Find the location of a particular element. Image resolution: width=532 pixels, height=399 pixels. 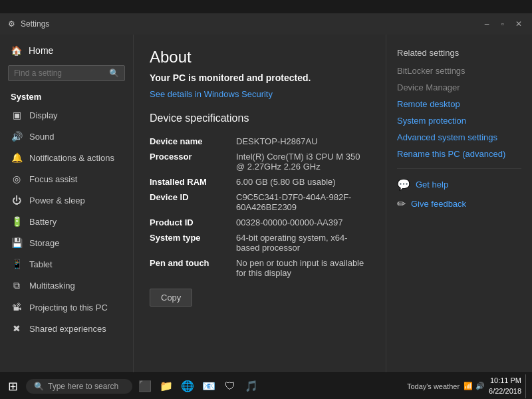

focus-icon: ◎ is located at coordinates (17, 179).